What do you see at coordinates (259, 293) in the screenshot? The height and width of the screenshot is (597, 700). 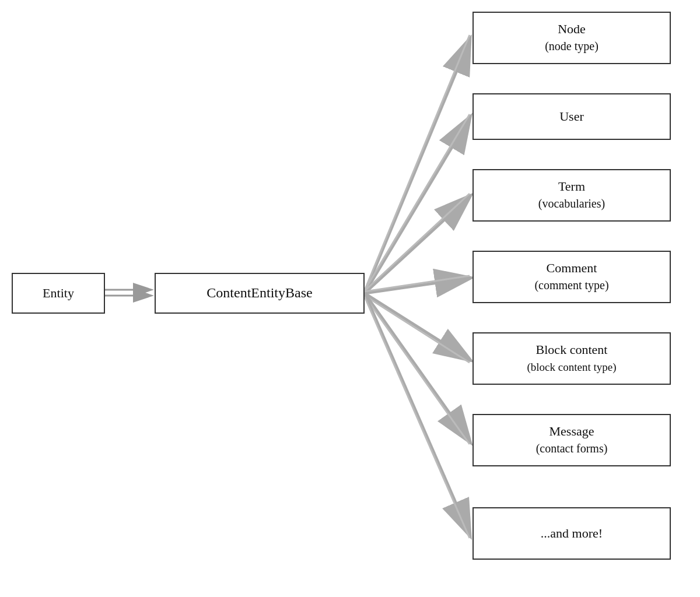 I see `content-entity-base-label: ContentEntityBase` at bounding box center [259, 293].